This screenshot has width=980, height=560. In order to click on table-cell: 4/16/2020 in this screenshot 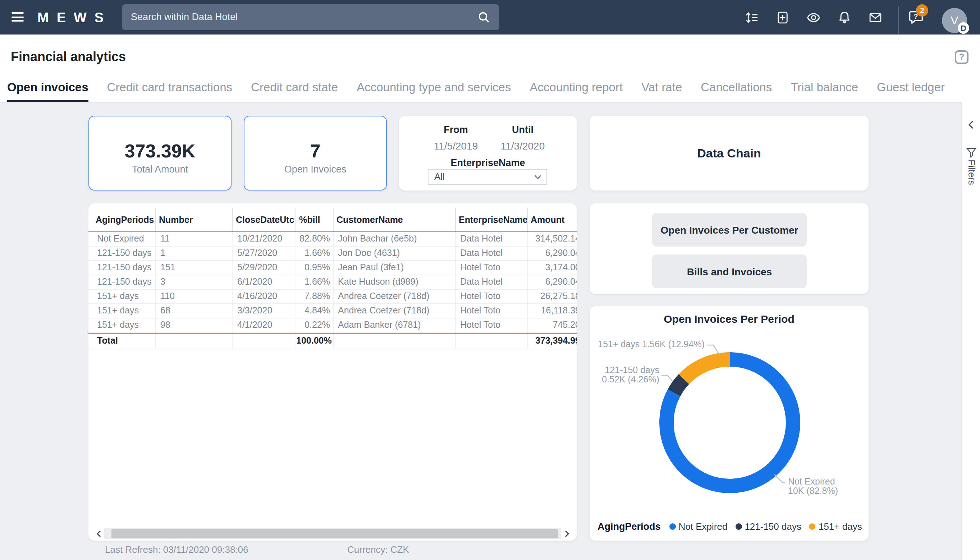, I will do `click(265, 297)`.